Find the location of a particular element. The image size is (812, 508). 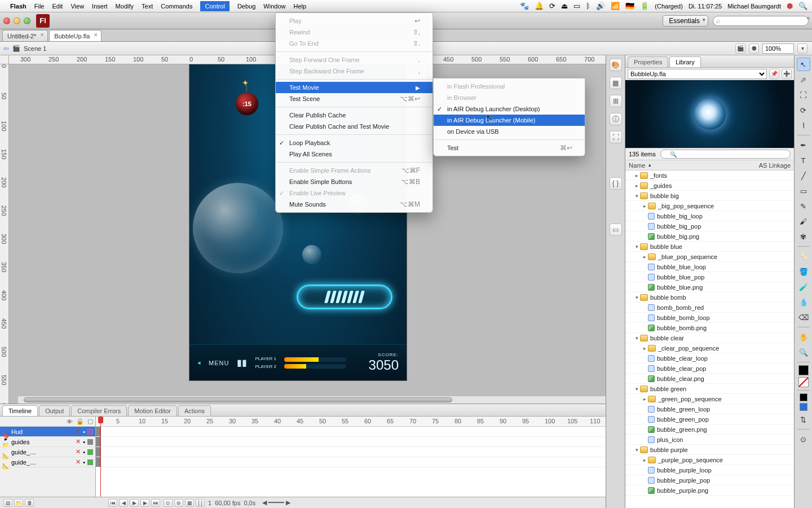

sync-icon: ⟳ is located at coordinates (553, 6).